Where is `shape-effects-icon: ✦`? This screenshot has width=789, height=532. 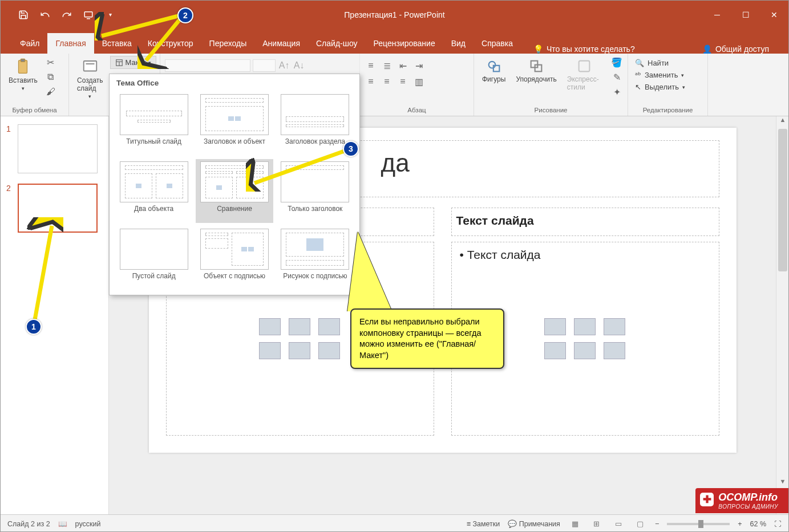 shape-effects-icon: ✦ is located at coordinates (617, 92).